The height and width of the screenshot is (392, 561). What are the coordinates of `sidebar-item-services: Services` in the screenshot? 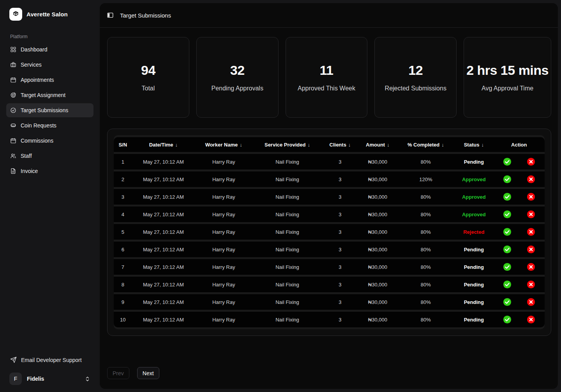 It's located at (50, 65).